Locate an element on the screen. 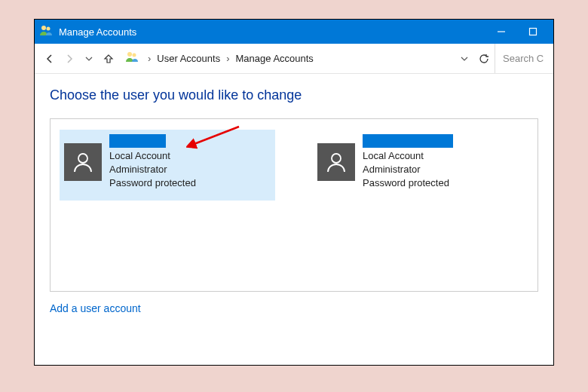 The image size is (588, 392). titlebar: Manage Accounts is located at coordinates (294, 32).